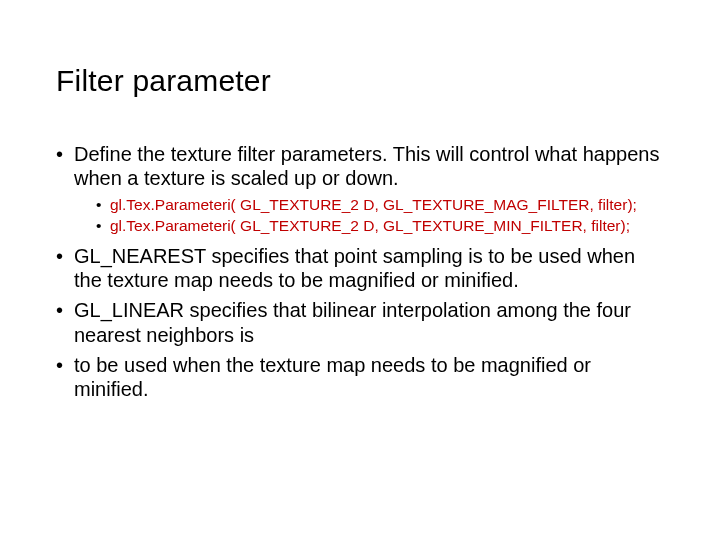 The image size is (720, 540). What do you see at coordinates (352, 322) in the screenshot?
I see `bullet-text: GL_LINEAR specifies that bilinear interp…` at bounding box center [352, 322].